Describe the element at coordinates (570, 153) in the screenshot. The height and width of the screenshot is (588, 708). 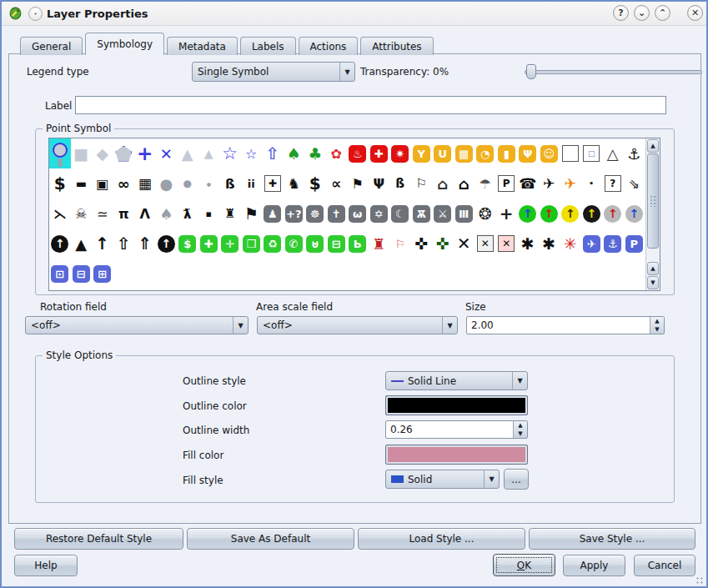
I see `symbol-empty-square` at that location.